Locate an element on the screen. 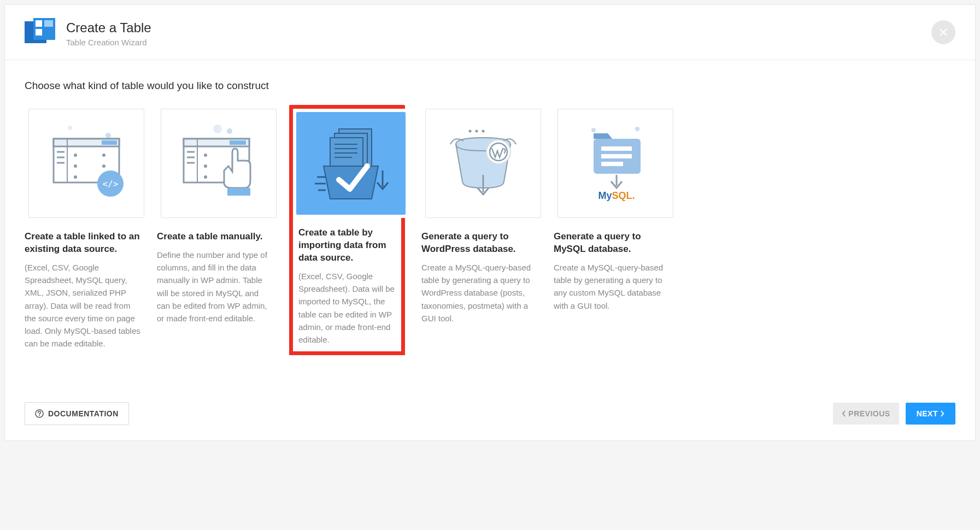 This screenshot has width=980, height=530. hand-pointer-icon is located at coordinates (219, 163).